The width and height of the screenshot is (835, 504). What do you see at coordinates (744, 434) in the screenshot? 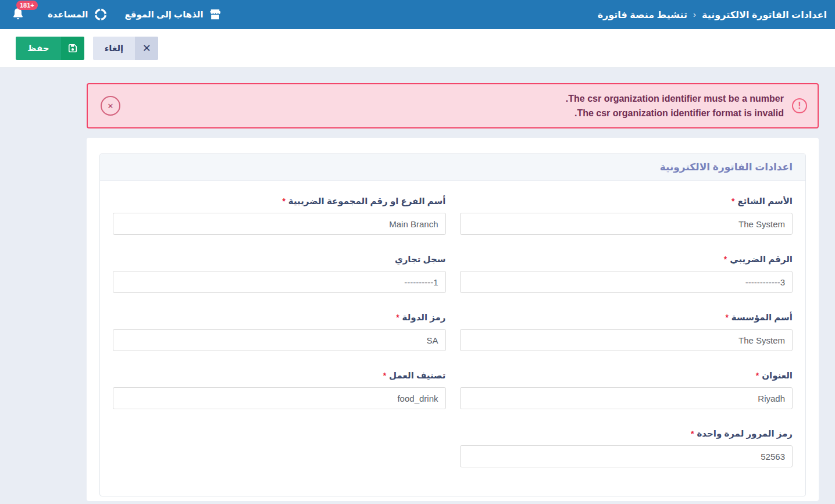
I see `field-label: رمز المرور لمرة واحدة` at bounding box center [744, 434].